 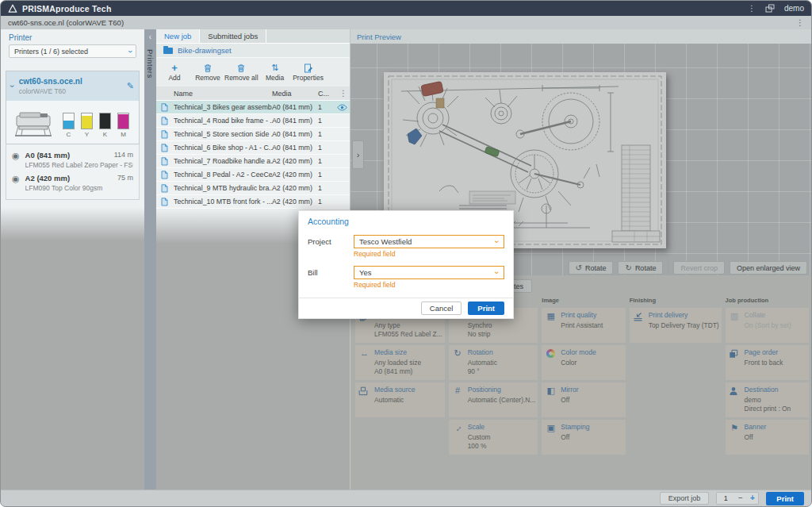 I want to click on settings-card-print-delivery: Print deliveryTop Delivery Tray (TDT), so click(x=676, y=325).